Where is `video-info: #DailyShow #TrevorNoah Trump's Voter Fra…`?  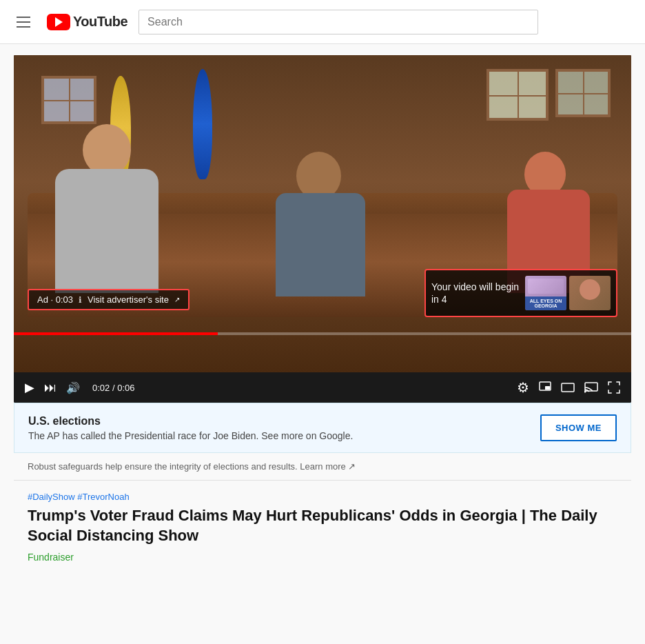 video-info: #DailyShow #TrevorNoah Trump's Voter Fra… is located at coordinates (322, 527).